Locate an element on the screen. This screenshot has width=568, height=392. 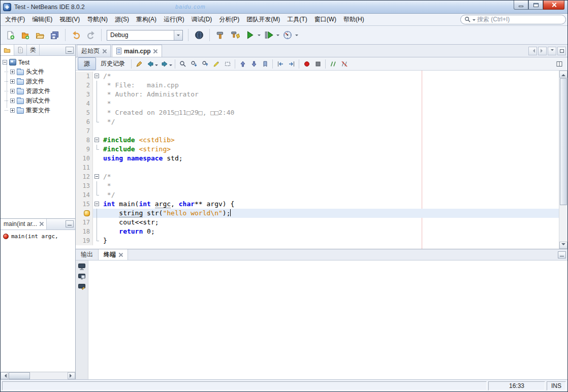
menu-debug: 调试(D) is located at coordinates (202, 19).